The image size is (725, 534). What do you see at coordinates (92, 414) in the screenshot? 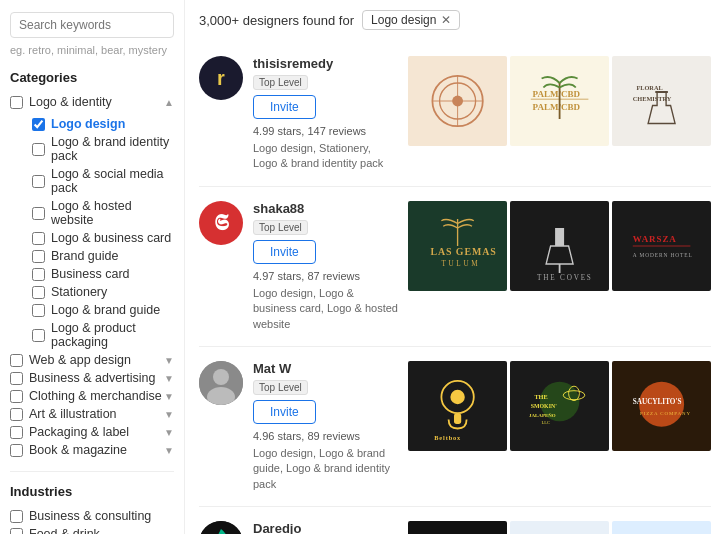
I see `category-item-art: Art & illustration ▼` at bounding box center [92, 414].